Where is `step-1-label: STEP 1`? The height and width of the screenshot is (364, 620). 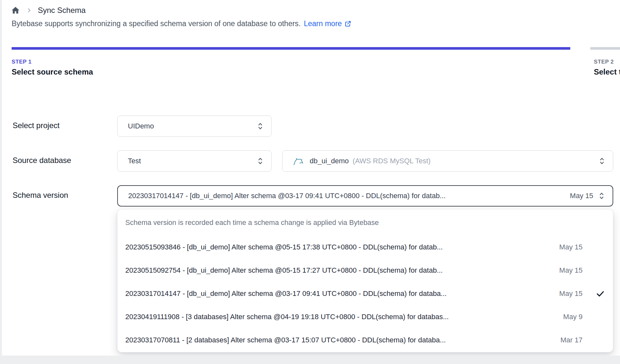
step-1-label: STEP 1 is located at coordinates (86, 62).